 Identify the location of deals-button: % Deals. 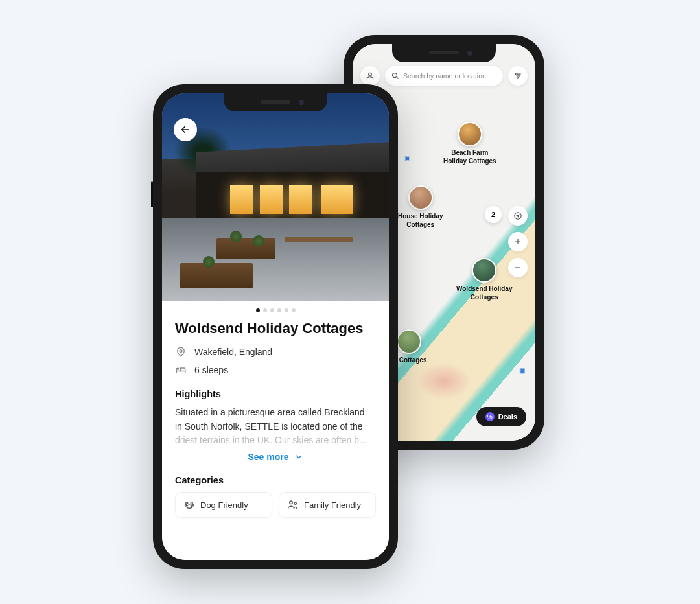
(502, 417).